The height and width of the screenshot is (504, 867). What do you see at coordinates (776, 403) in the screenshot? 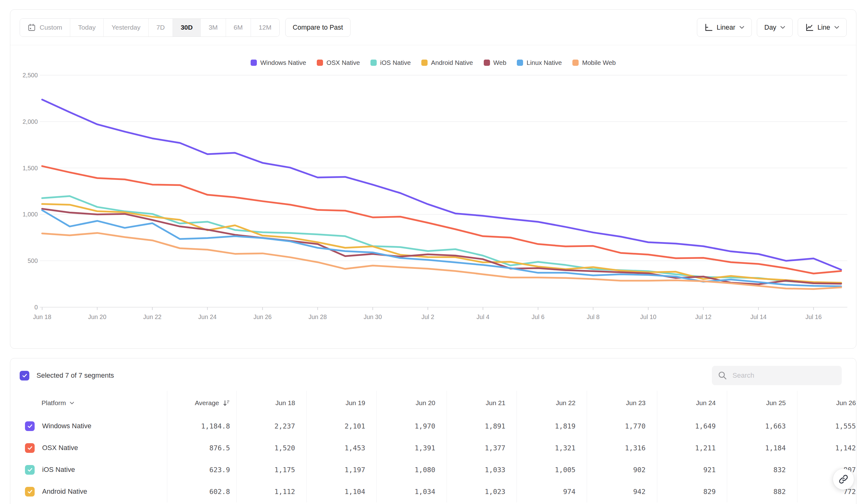
I see `column-header-label: Jun 25` at bounding box center [776, 403].